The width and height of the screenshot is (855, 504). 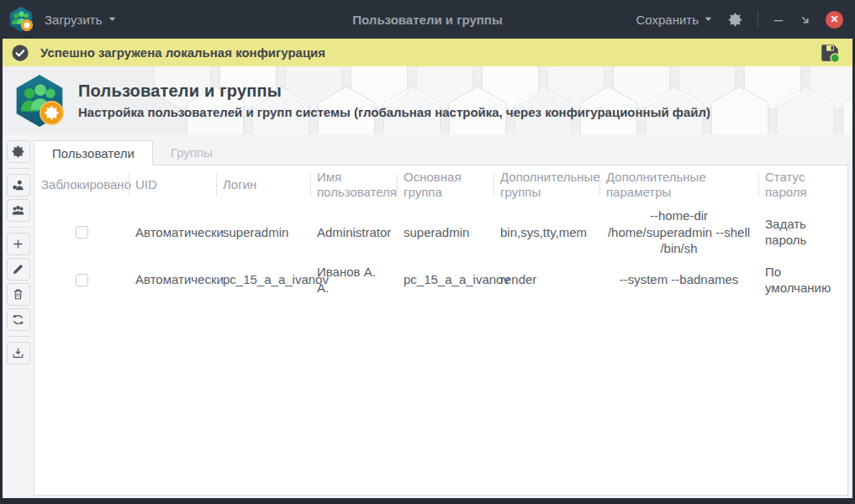 I want to click on column-header-username: Имя пользователя, so click(x=353, y=185).